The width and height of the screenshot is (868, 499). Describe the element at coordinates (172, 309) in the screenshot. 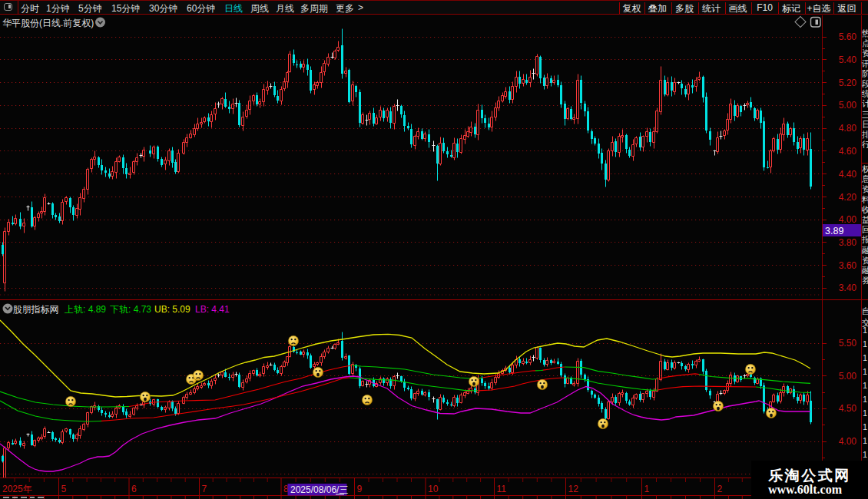

I see `svg-text: UB: 5.09` at that location.